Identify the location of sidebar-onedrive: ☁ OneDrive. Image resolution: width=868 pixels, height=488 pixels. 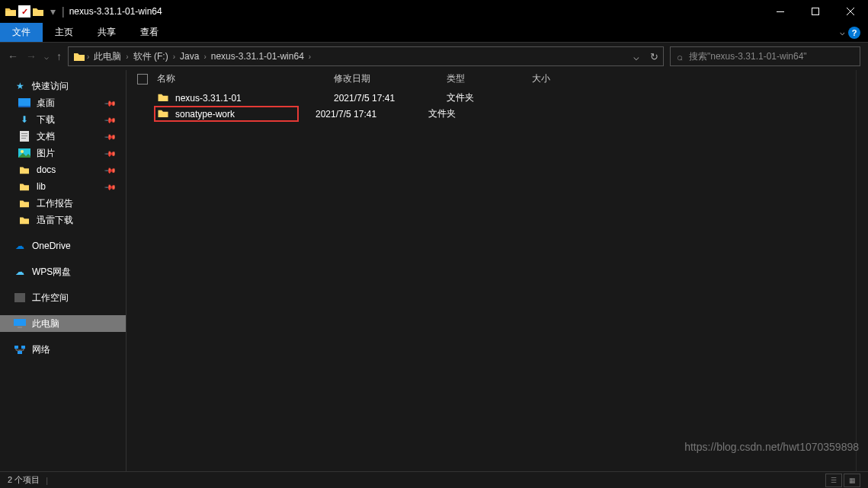
(62, 246).